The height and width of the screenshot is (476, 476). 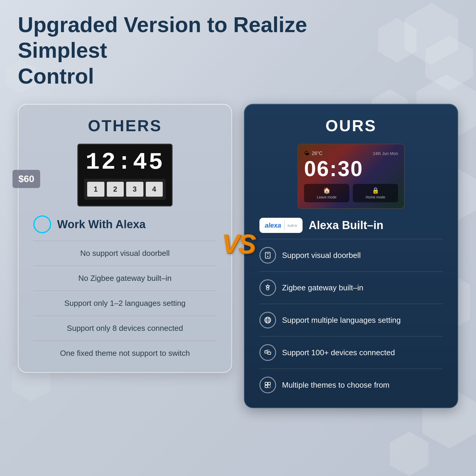 I want to click on home-mode-icon: 🔒, so click(x=375, y=190).